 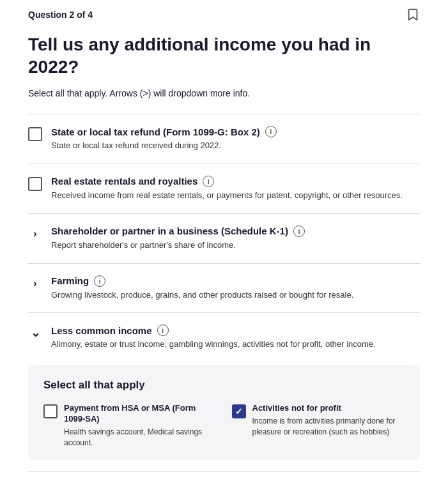 What do you see at coordinates (224, 15) in the screenshot?
I see `question-header: Question 2 of 4` at bounding box center [224, 15].